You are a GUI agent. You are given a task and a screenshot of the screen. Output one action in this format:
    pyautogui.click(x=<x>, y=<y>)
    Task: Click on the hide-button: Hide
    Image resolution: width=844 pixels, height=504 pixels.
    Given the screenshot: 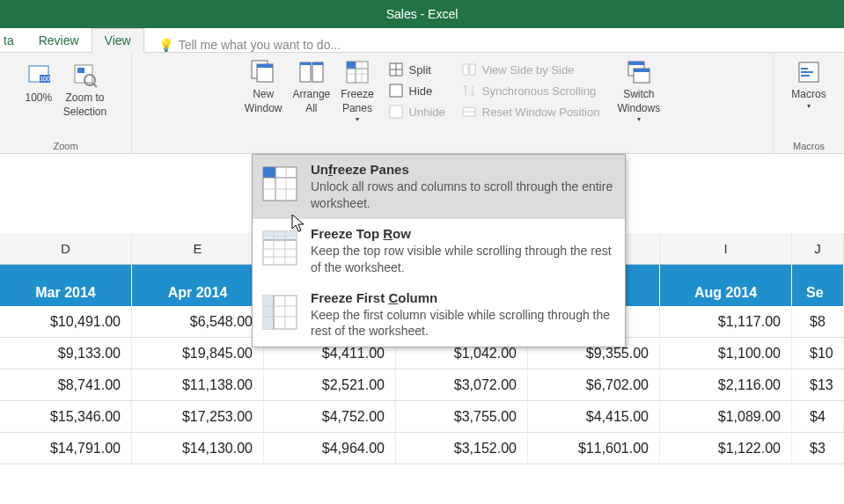 What is the action you would take?
    pyautogui.click(x=417, y=91)
    